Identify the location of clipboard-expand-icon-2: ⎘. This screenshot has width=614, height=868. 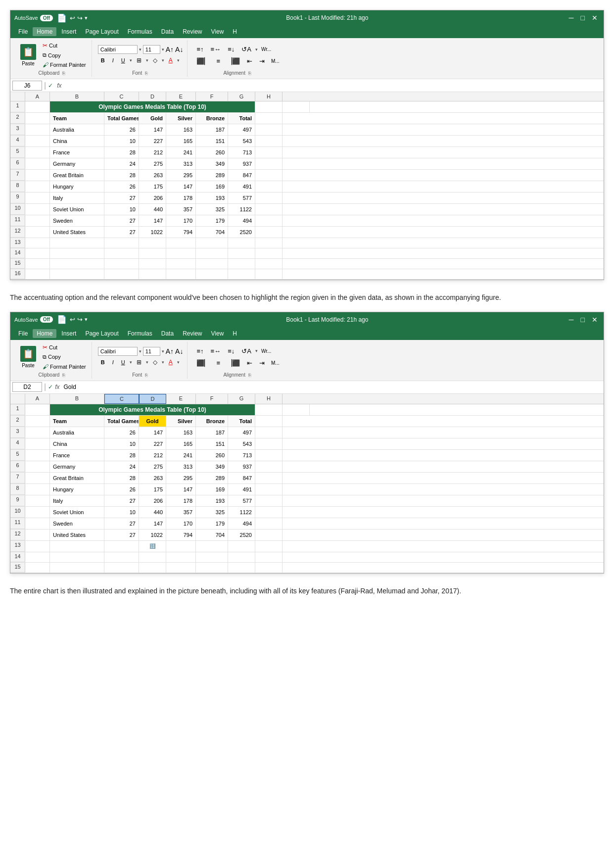
(63, 375).